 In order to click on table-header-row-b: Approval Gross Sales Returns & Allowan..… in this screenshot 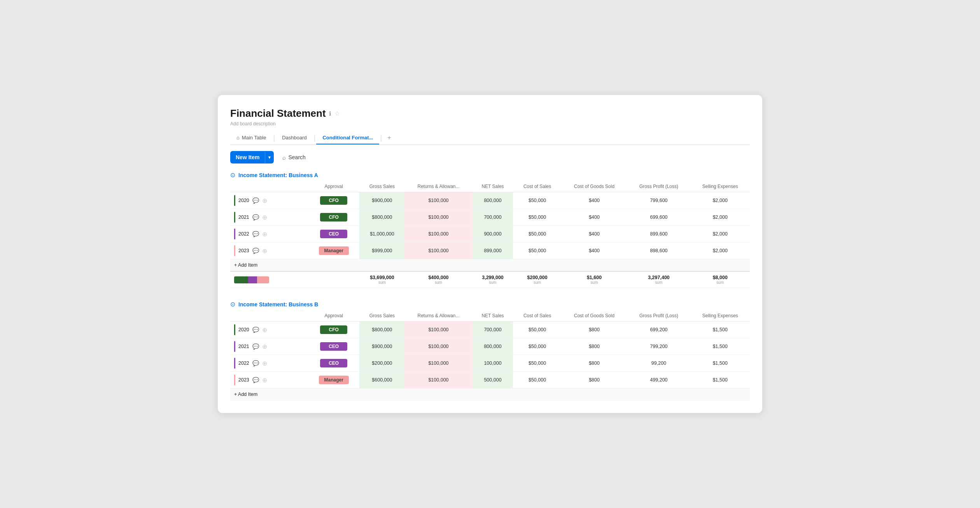, I will do `click(490, 316)`.